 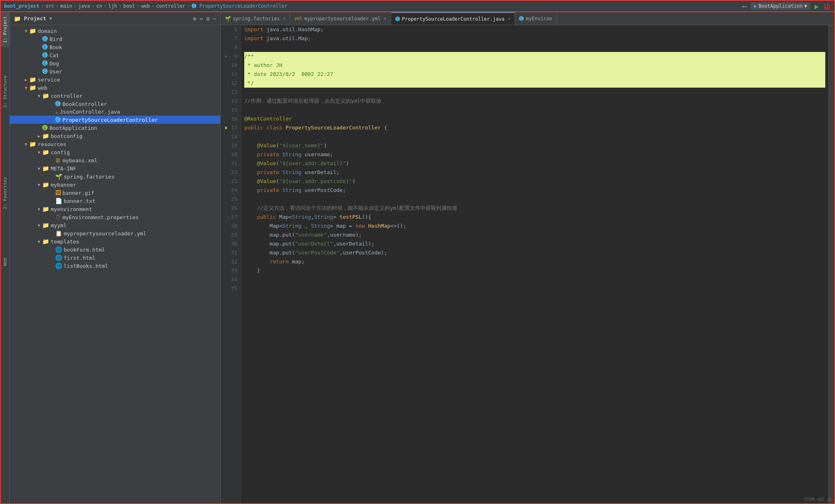 What do you see at coordinates (171, 6) in the screenshot?
I see `bc-controller: controller` at bounding box center [171, 6].